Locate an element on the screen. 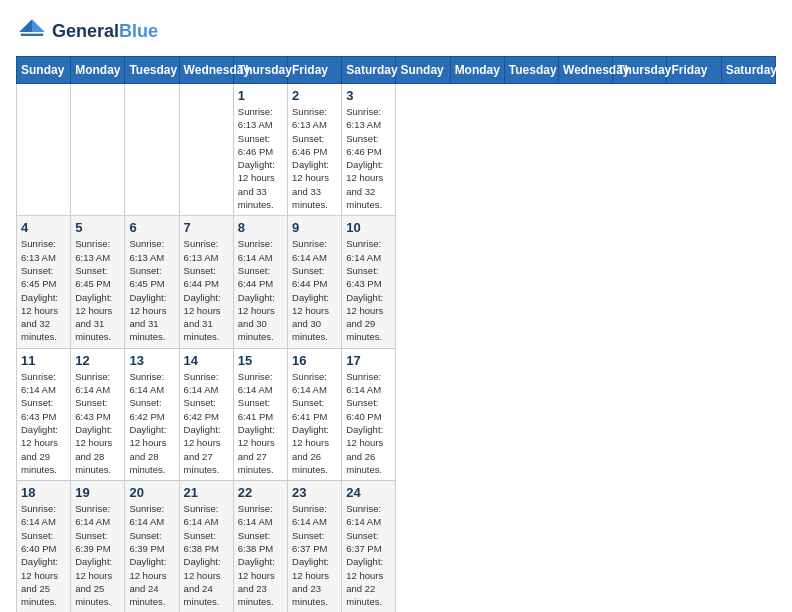 This screenshot has width=792, height=612. day-number: 17 is located at coordinates (368, 360).